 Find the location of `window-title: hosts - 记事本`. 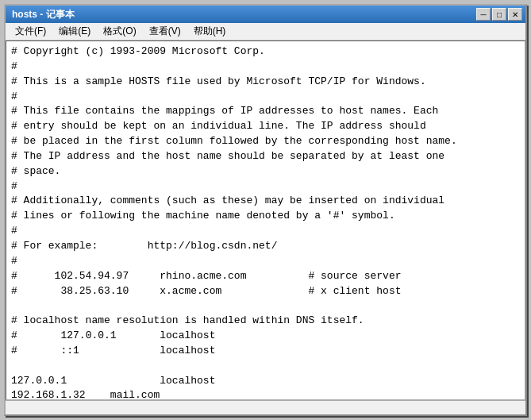

window-title: hosts - 记事本 is located at coordinates (43, 14).